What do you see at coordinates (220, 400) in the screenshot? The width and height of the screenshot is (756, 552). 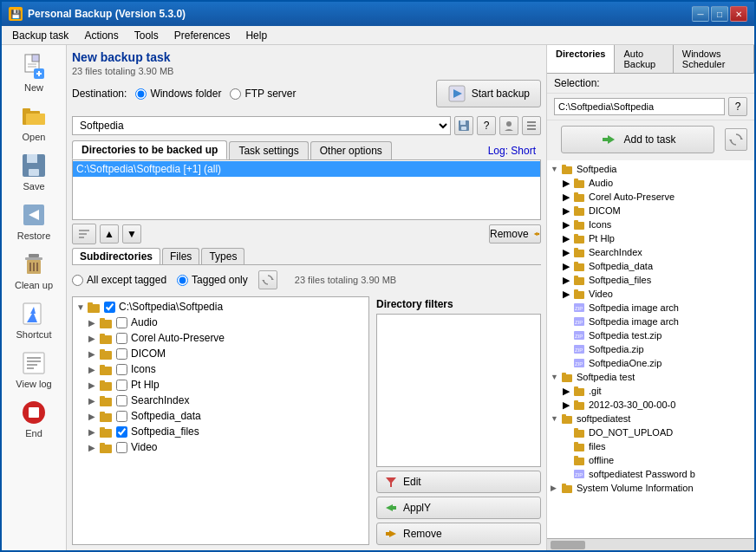 I see `tree-item: ▶ SearchIndex` at bounding box center [220, 400].